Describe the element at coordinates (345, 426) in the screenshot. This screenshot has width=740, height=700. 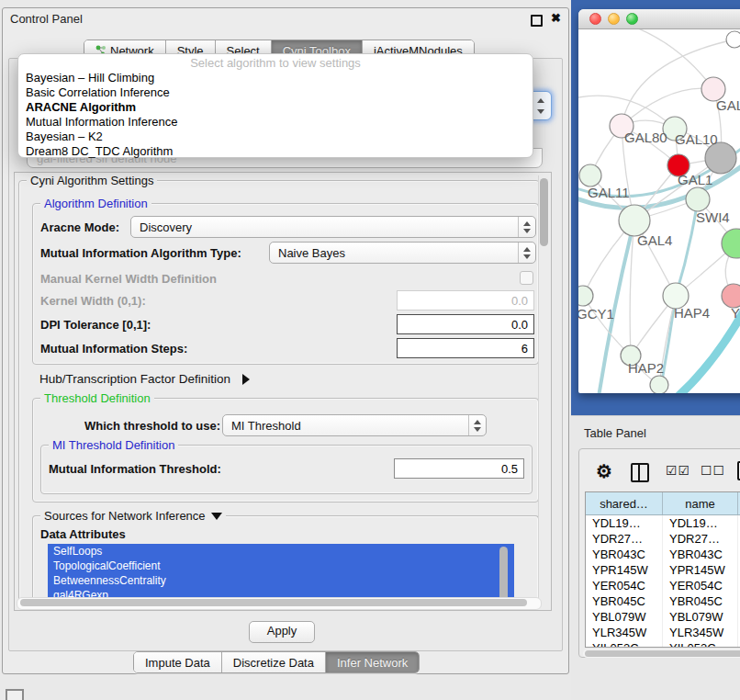
I see `which-threshold-value: MI Threshold` at that location.